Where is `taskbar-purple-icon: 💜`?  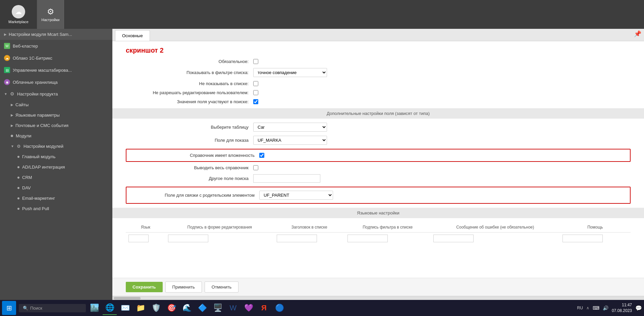 taskbar-purple-icon: 💜 is located at coordinates (249, 308).